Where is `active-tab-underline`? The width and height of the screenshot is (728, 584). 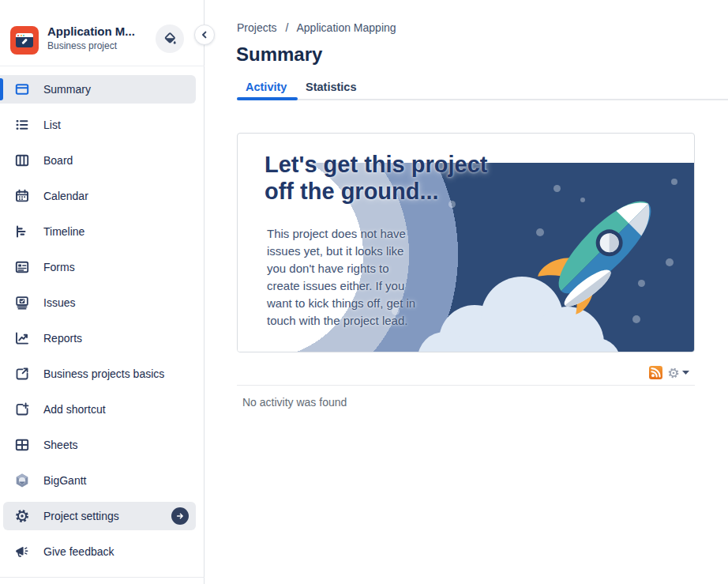 active-tab-underline is located at coordinates (267, 99).